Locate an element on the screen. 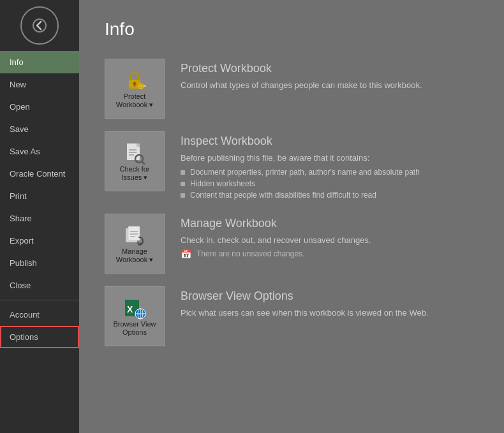  sidebar-nav: Info New Open Save Save As Oracle Conten… is located at coordinates (40, 200).